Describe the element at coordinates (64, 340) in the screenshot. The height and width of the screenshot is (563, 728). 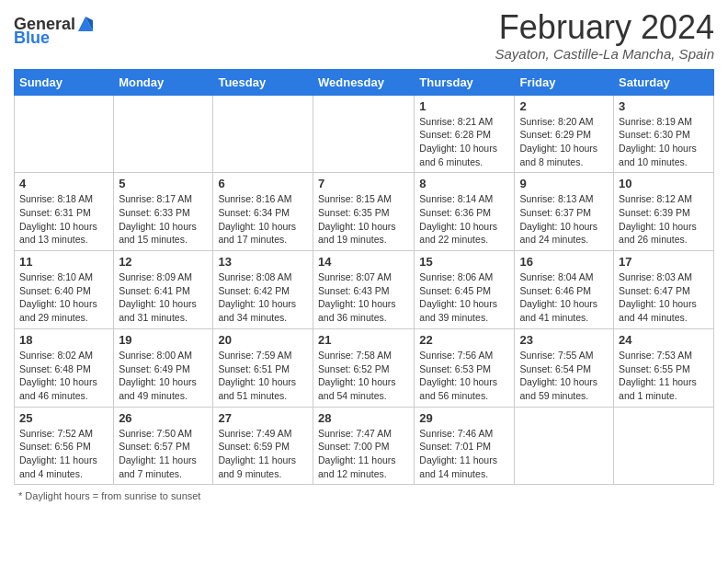
I see `day-number: 18` at that location.